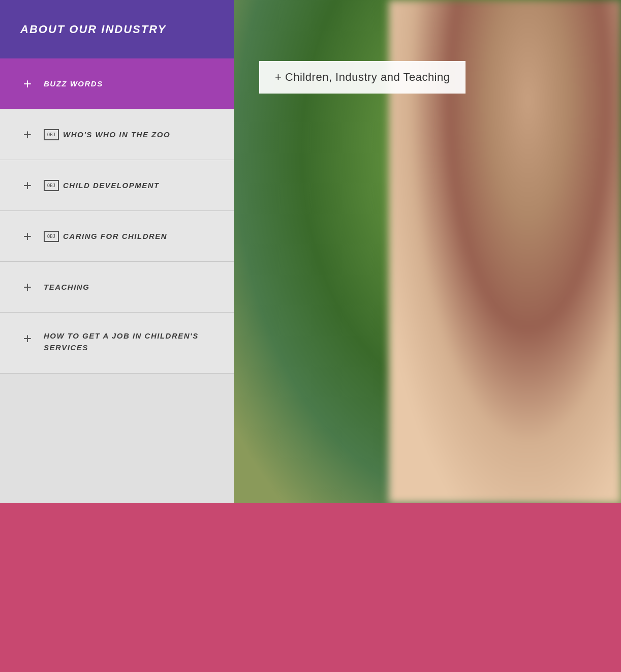 The height and width of the screenshot is (672, 621). I want to click on menu-item-label: CARING FOR CHILDREN, so click(115, 236).